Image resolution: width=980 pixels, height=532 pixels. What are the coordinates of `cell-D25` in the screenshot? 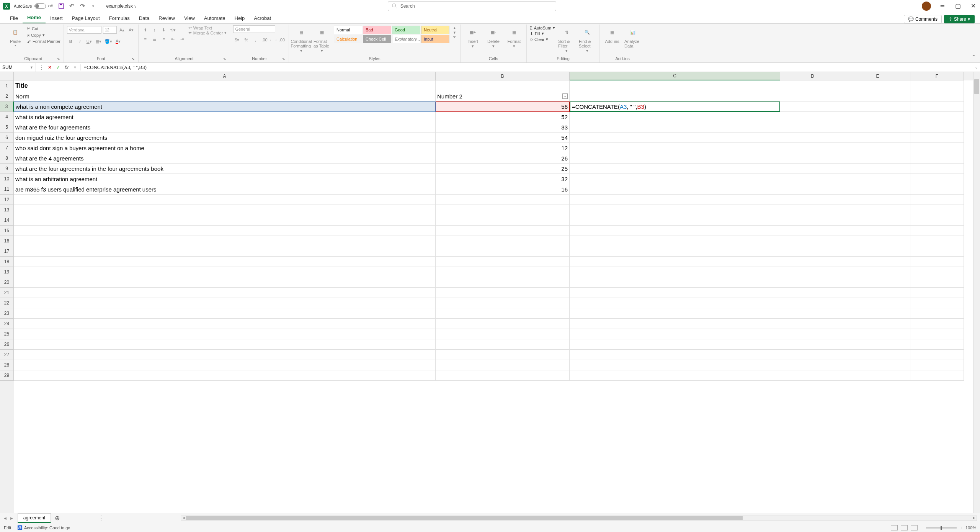 It's located at (813, 334).